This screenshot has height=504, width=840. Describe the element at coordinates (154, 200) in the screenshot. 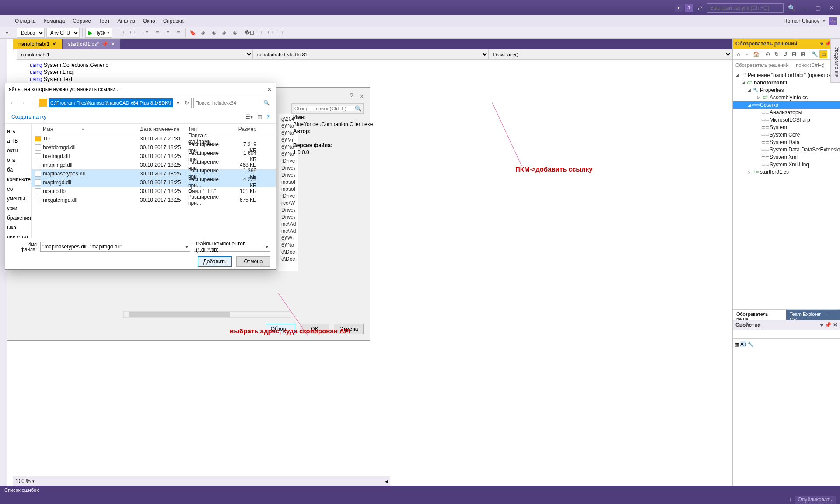

I see `file-row: nrxgatemgd.dll 30.10.2017 18:25Расширени…` at that location.